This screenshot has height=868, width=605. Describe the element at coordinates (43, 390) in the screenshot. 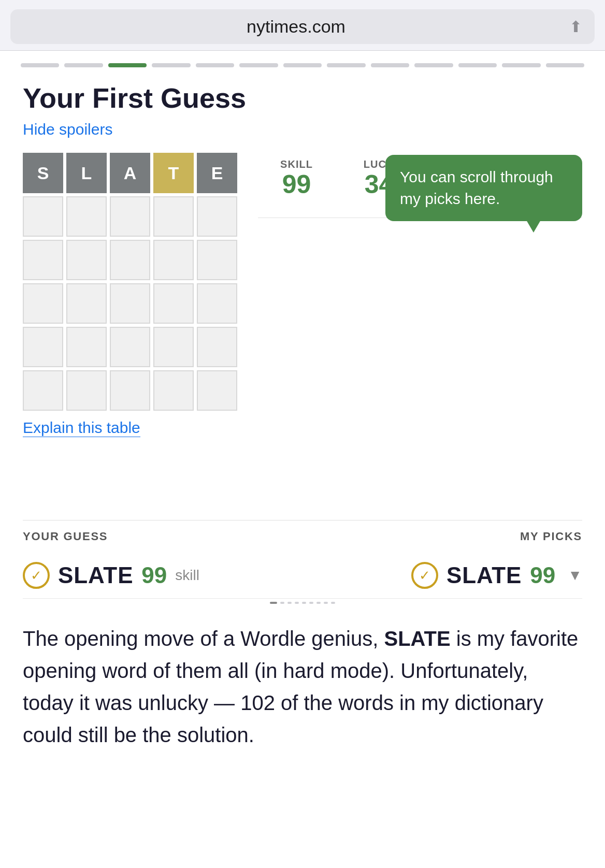

I see `cell-r6-c1` at that location.